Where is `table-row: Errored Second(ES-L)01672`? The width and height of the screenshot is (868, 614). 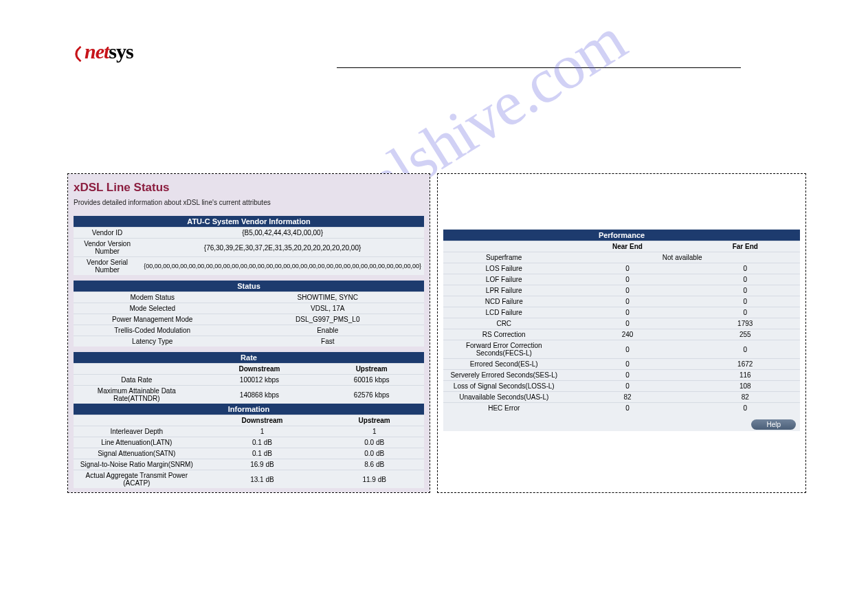
table-row: Errored Second(ES-L)01672 is located at coordinates (621, 364).